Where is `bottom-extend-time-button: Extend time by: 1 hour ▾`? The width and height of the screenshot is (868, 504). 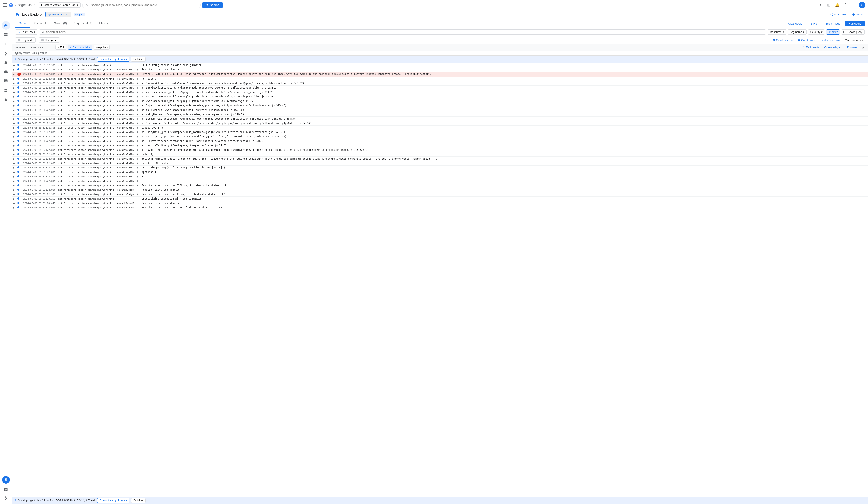 bottom-extend-time-button: Extend time by: 1 hour ▾ is located at coordinates (113, 500).